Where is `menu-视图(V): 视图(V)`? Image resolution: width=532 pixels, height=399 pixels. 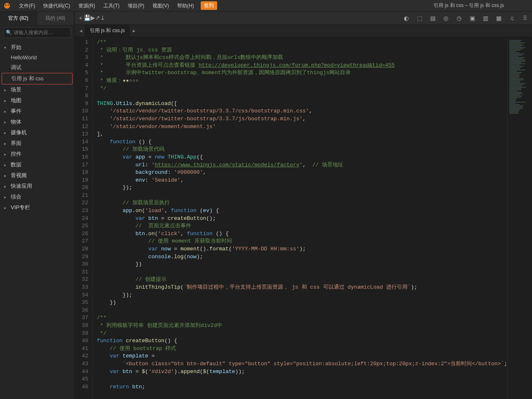 menu-视图(V): 视图(V) is located at coordinates (161, 6).